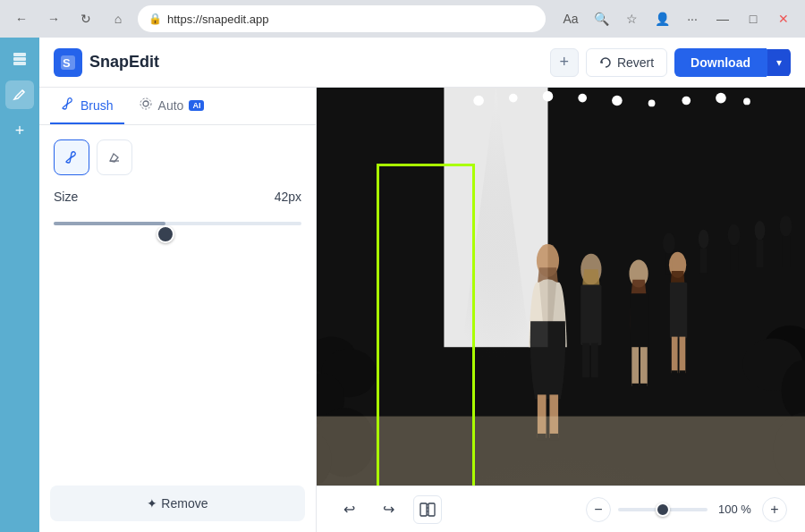  What do you see at coordinates (428, 510) in the screenshot?
I see `split-view-button` at bounding box center [428, 510].